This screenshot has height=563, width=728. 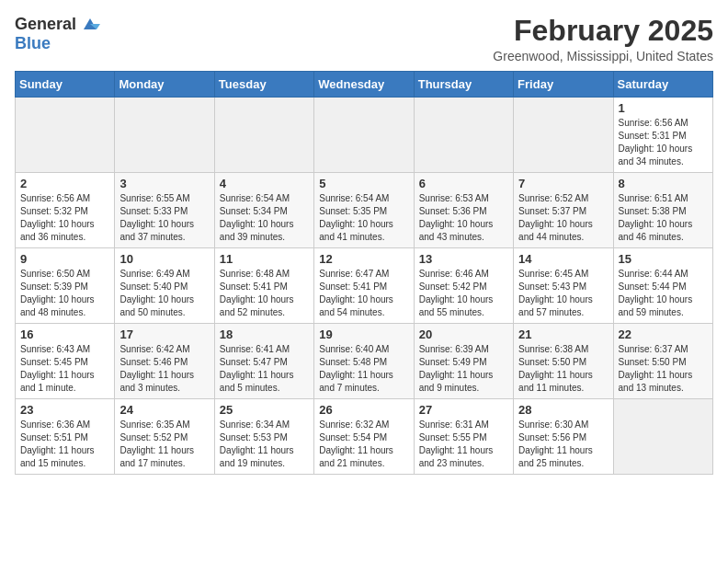 I want to click on day-info: Sunrise: 6:31 AM Sunset: 5:55 PM Dayligh…, so click(x=463, y=444).